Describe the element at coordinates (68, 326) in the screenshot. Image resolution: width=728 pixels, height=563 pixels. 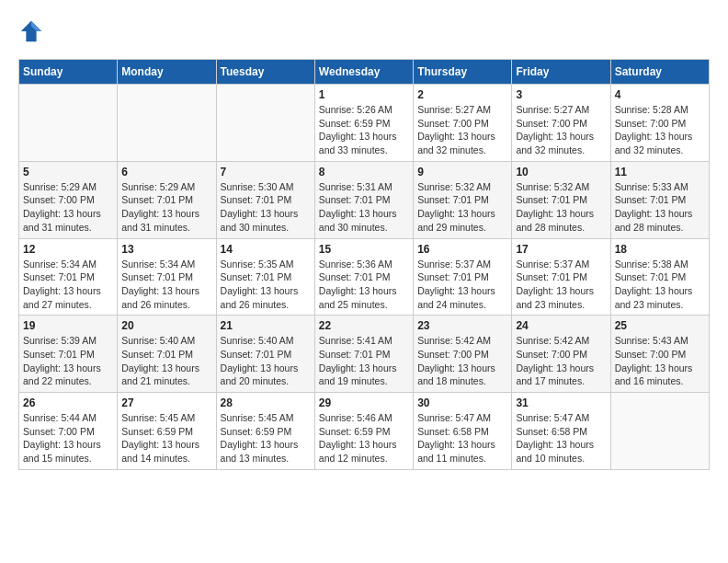
I see `day-number: 19` at that location.